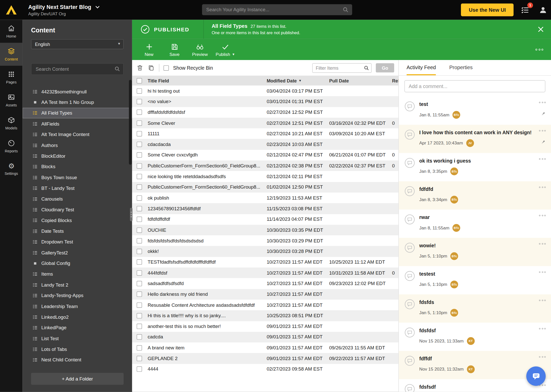 Image resolution: width=551 pixels, height=392 pixels. I want to click on content-list-item: LinkedLogo2, so click(78, 317).